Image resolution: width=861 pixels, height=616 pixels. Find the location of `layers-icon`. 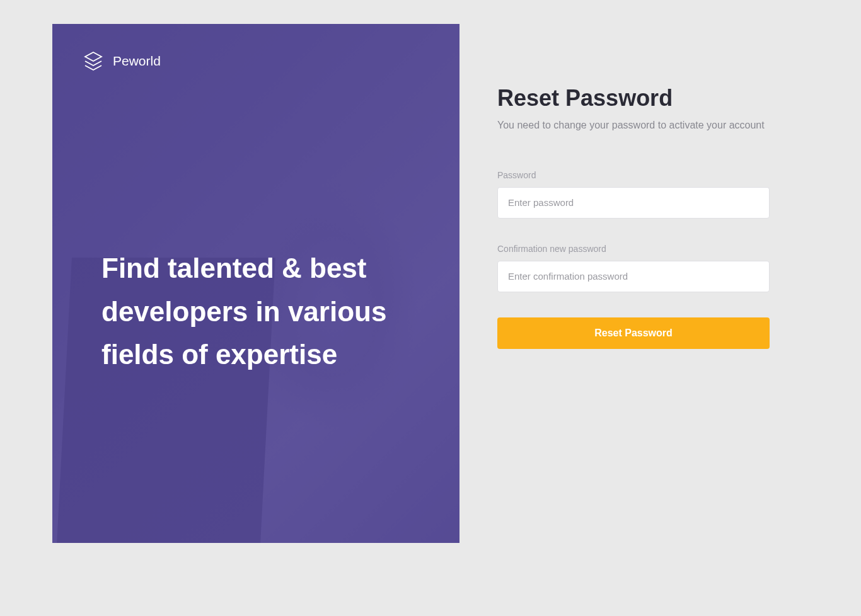

layers-icon is located at coordinates (93, 61).